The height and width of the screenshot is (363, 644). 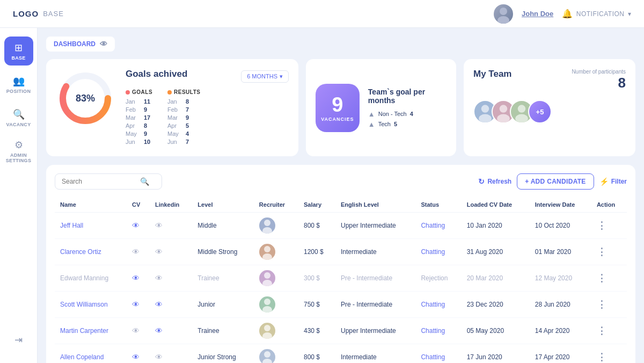 What do you see at coordinates (18, 340) in the screenshot?
I see `logout-icon: ⇥` at bounding box center [18, 340].